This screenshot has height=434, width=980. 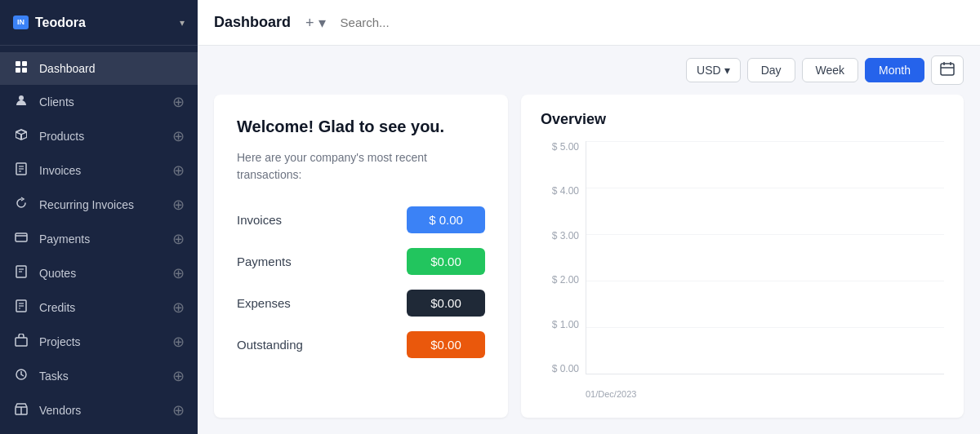 What do you see at coordinates (21, 308) in the screenshot?
I see `credits-icon` at bounding box center [21, 308].